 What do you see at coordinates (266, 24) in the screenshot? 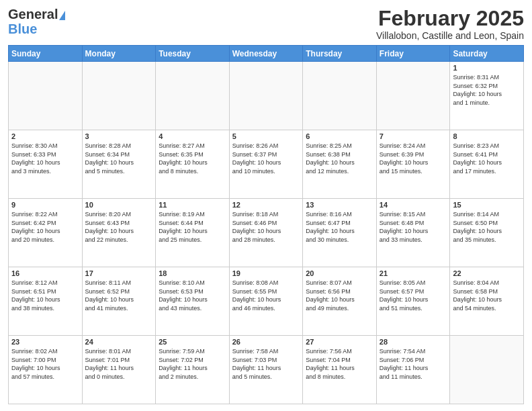
I see `header: General Blue February 2025 Villalobon, C…` at bounding box center [266, 24].